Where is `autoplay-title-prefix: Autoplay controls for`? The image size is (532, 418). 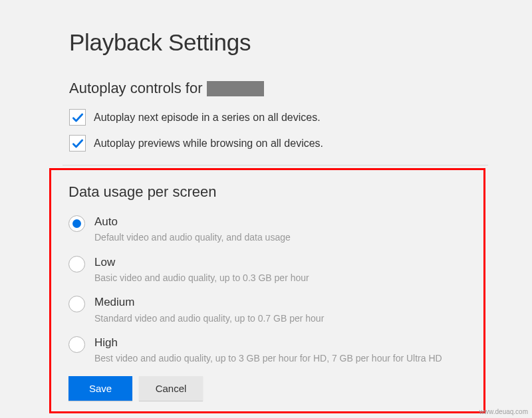 autoplay-title-prefix: Autoplay controls for is located at coordinates (136, 88).